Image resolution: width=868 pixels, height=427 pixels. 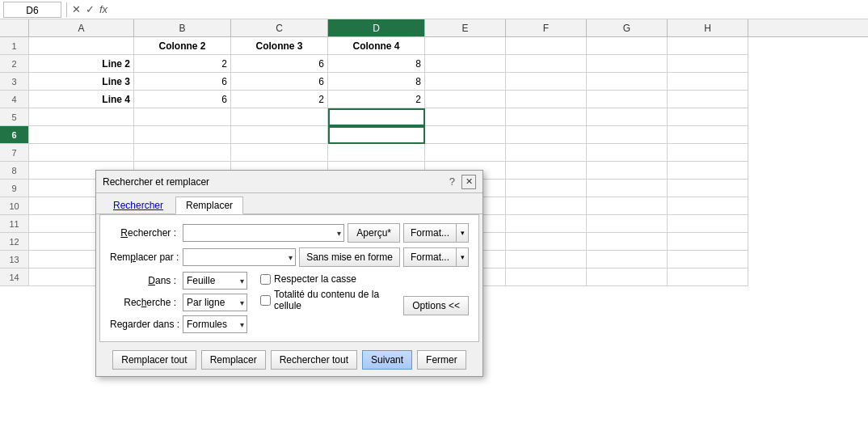 What do you see at coordinates (377, 117) in the screenshot?
I see `cell-d5` at bounding box center [377, 117].